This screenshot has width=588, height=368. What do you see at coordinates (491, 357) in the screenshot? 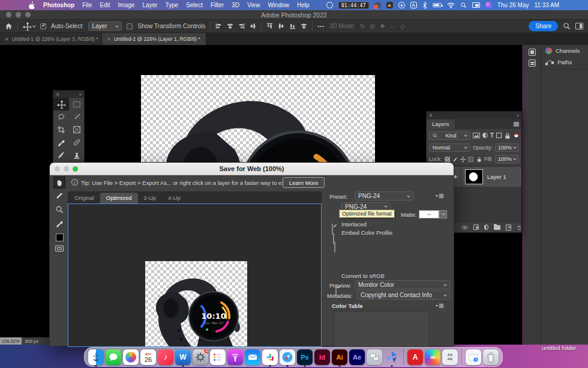
I see `dock-trash` at bounding box center [491, 357].